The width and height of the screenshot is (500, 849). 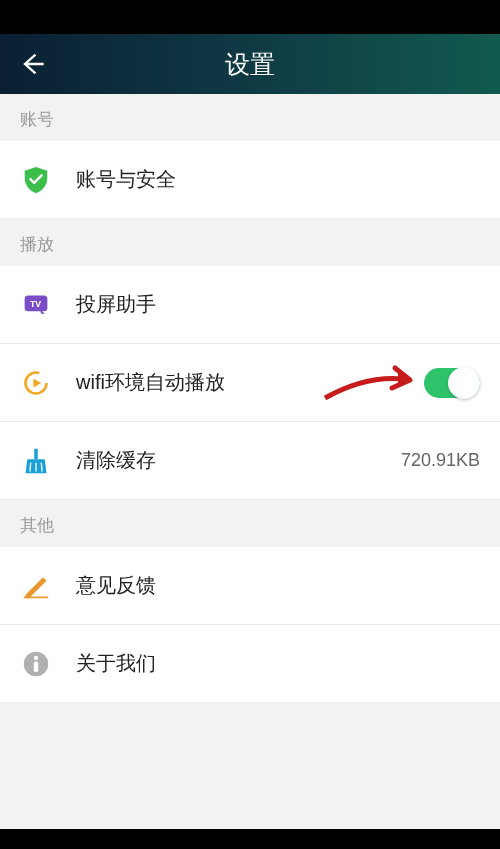 I want to click on row-label: 投屏助手, so click(x=278, y=304).